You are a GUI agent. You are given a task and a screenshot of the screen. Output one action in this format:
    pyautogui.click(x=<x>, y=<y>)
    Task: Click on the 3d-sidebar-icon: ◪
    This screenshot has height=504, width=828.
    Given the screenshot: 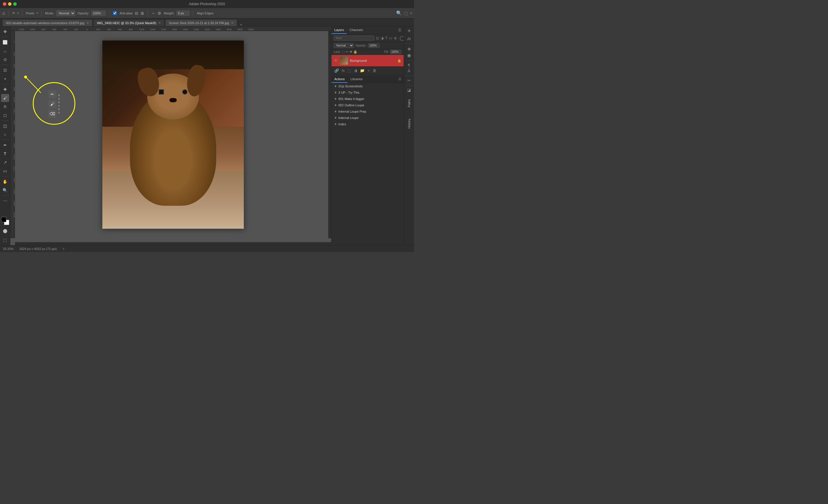 What is the action you would take?
    pyautogui.click(x=409, y=90)
    